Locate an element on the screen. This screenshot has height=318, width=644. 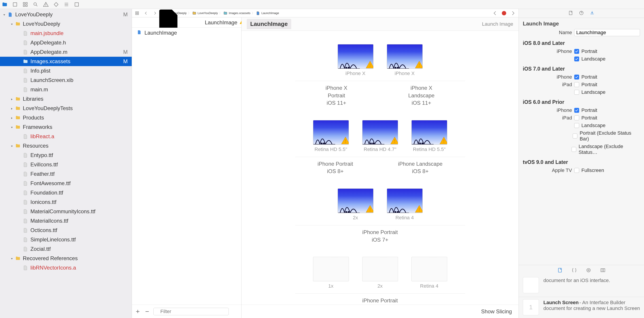
nav-row: libRNVectorIcons.a is located at coordinates (66, 268).